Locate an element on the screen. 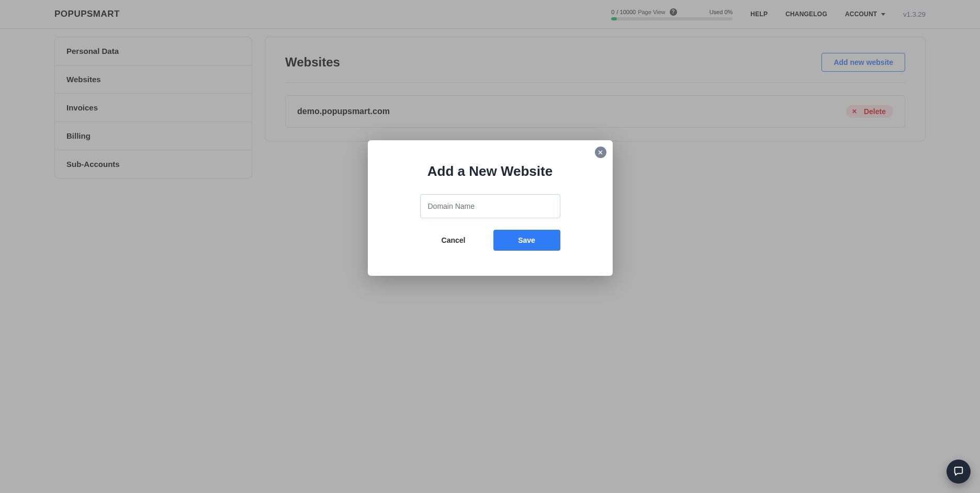 Image resolution: width=980 pixels, height=493 pixels. domain-name-input is located at coordinates (490, 206).